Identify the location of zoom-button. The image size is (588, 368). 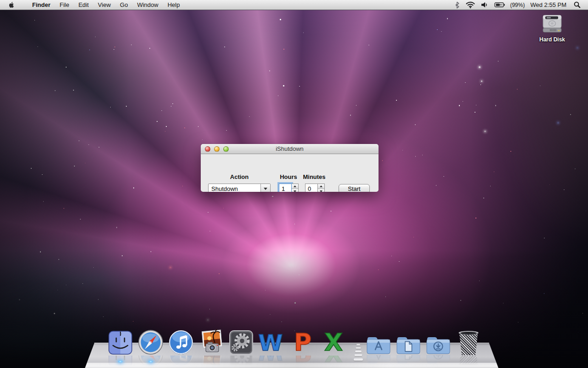
(226, 149).